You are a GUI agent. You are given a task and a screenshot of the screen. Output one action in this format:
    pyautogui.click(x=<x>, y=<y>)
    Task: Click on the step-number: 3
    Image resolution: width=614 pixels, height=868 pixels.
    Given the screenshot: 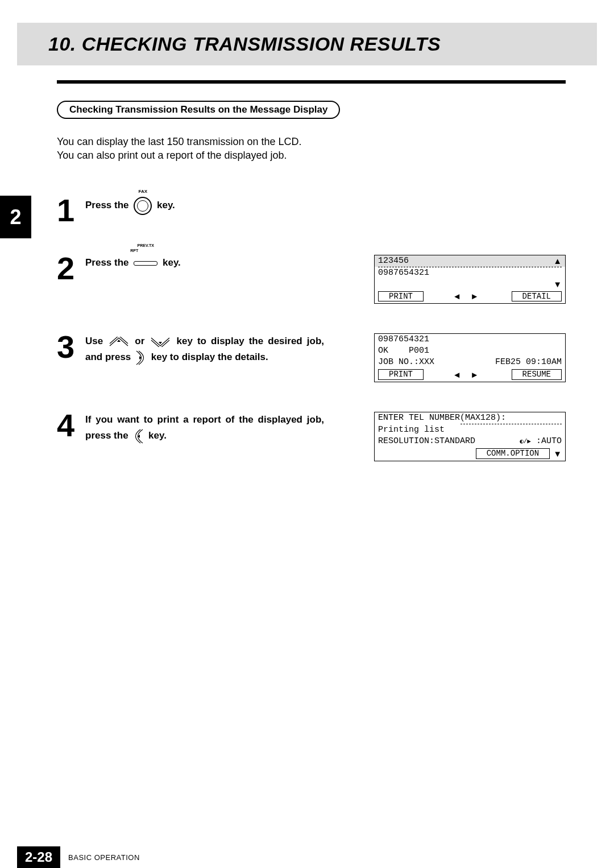 What is the action you would take?
    pyautogui.click(x=68, y=347)
    